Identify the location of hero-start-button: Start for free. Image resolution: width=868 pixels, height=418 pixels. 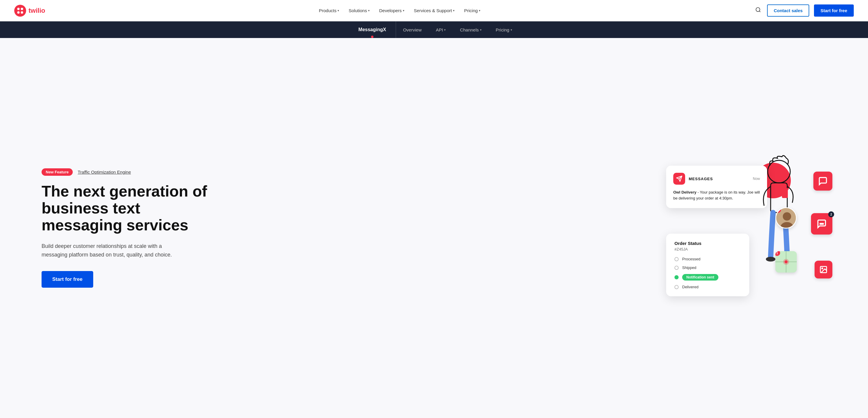
(67, 279).